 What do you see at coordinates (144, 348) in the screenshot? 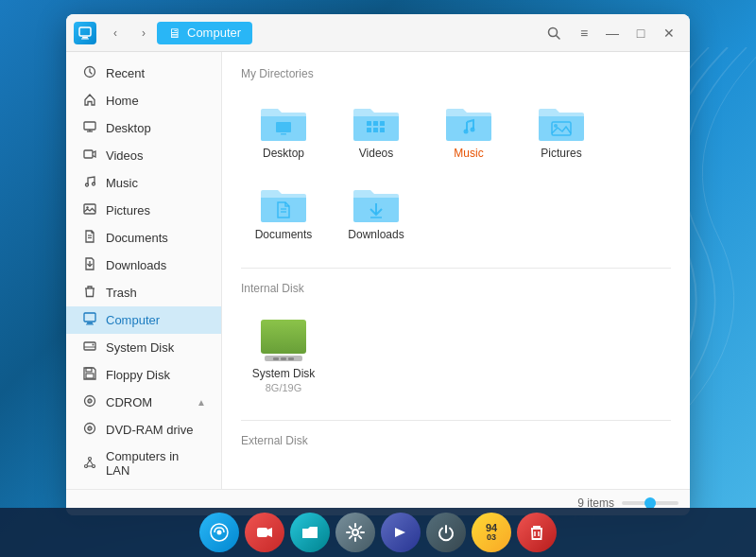
I see `sidebar-item-system-disk: System Disk` at bounding box center [144, 348].